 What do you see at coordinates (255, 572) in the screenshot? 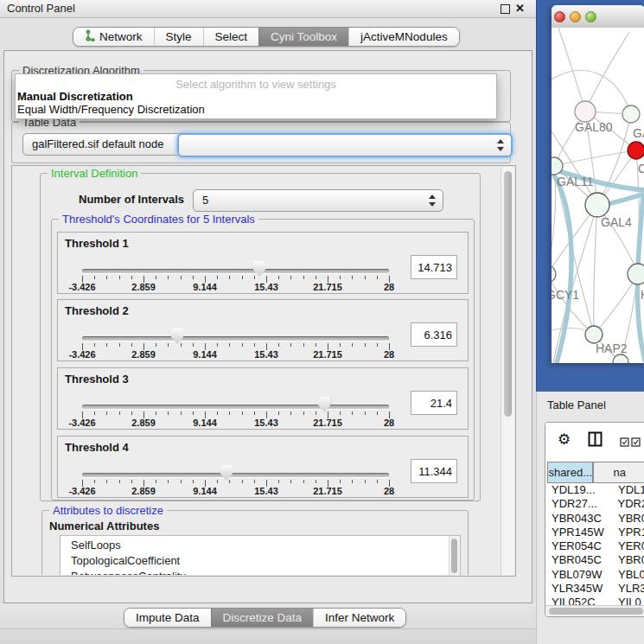
I see `list-item: BetweennessCentrality` at bounding box center [255, 572].